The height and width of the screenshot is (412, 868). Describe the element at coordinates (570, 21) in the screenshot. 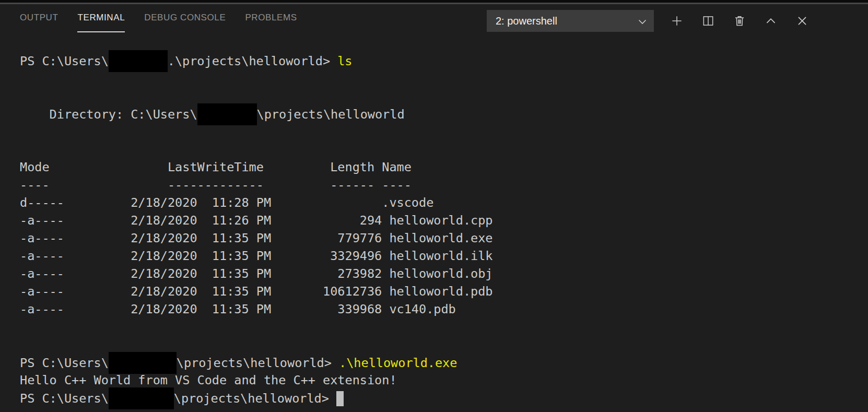

I see `terminal-picker-dropdown: 2: powershell` at that location.